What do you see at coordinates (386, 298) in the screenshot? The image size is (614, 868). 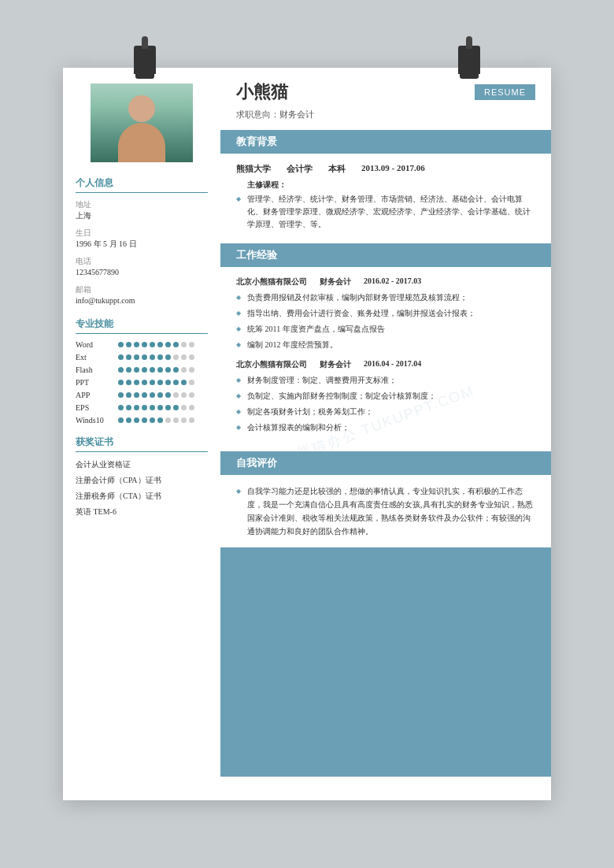 I see `work-bullet: 负责费用报销及付款审核，编制内部财务管理规范及核算流程；` at bounding box center [386, 298].